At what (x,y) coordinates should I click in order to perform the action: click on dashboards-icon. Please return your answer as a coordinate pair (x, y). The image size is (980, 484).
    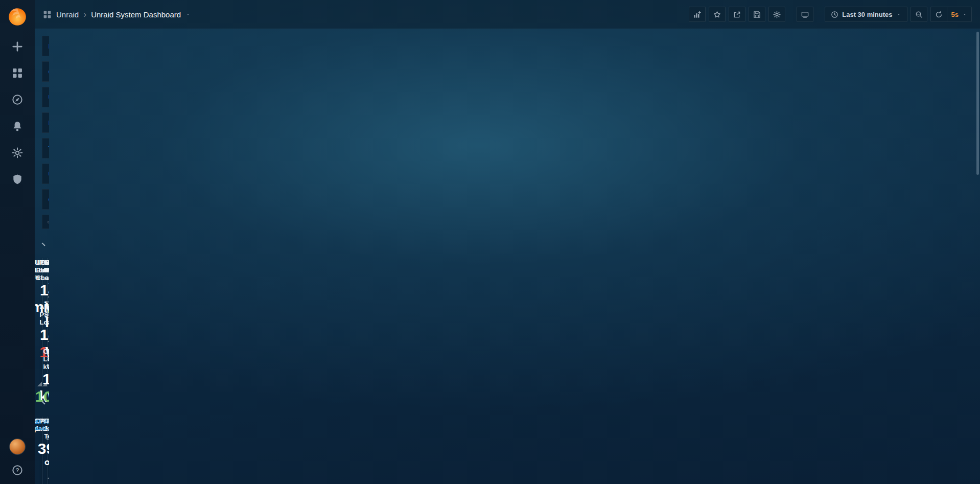
    Looking at the image, I should click on (17, 73).